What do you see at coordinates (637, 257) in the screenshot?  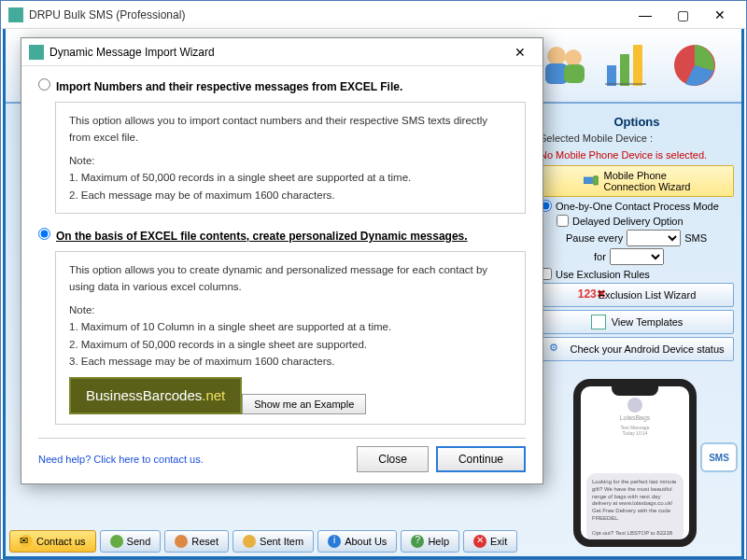 I see `pause-duration-select` at bounding box center [637, 257].